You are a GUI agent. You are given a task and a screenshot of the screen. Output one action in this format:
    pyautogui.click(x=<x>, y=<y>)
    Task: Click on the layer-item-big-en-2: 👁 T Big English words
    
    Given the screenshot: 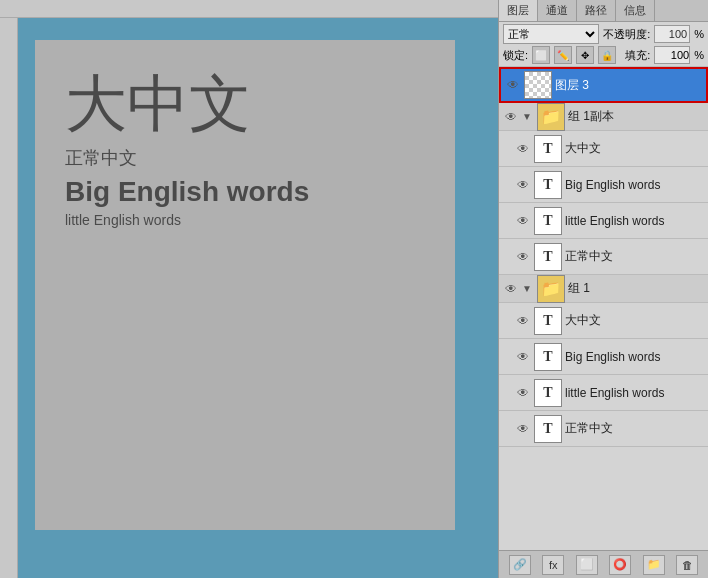 What is the action you would take?
    pyautogui.click(x=604, y=357)
    